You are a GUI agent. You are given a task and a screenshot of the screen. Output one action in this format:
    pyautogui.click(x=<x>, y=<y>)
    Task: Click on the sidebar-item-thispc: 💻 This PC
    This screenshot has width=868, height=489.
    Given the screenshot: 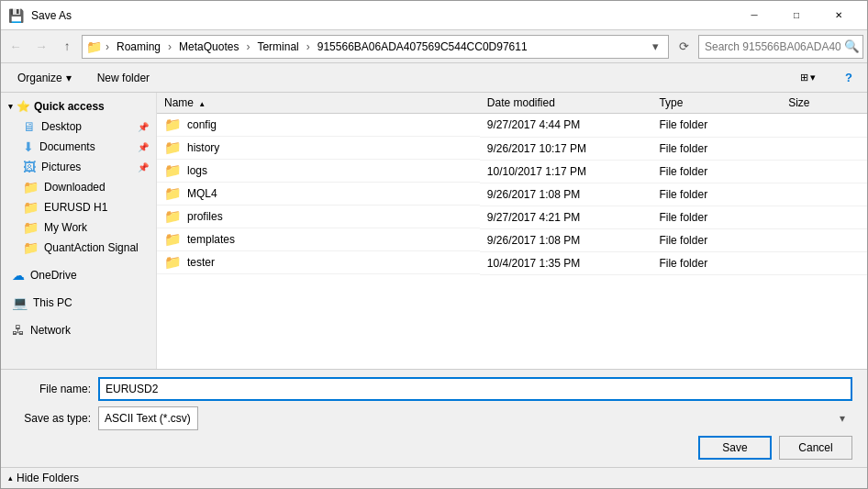 What is the action you would take?
    pyautogui.click(x=79, y=303)
    